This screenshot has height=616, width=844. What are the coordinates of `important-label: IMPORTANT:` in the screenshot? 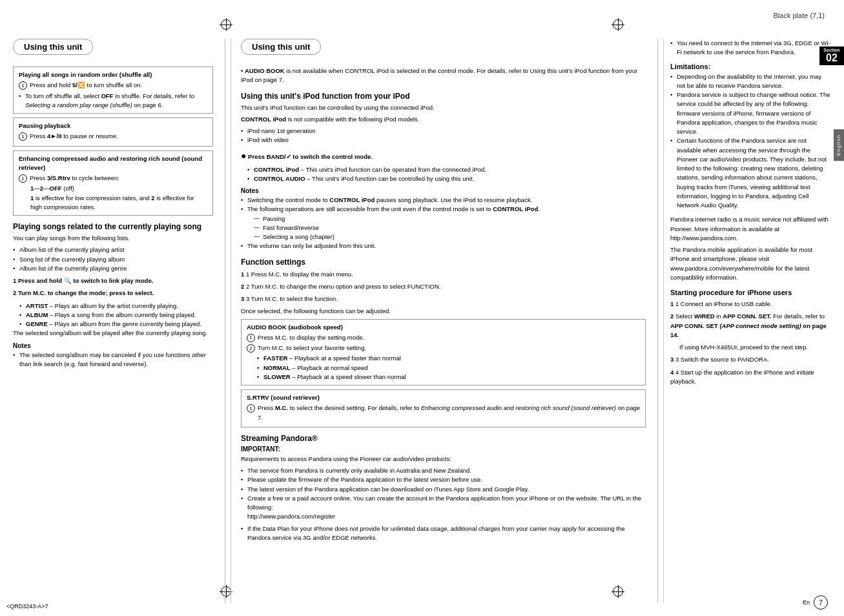 It's located at (443, 449).